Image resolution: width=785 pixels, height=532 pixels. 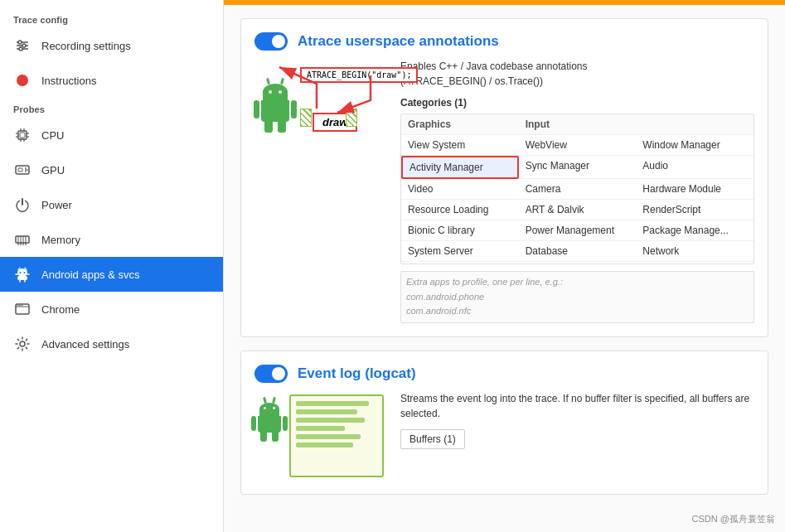 What do you see at coordinates (578, 167) in the screenshot?
I see `cat-sync-manager: Sync Manager` at bounding box center [578, 167].